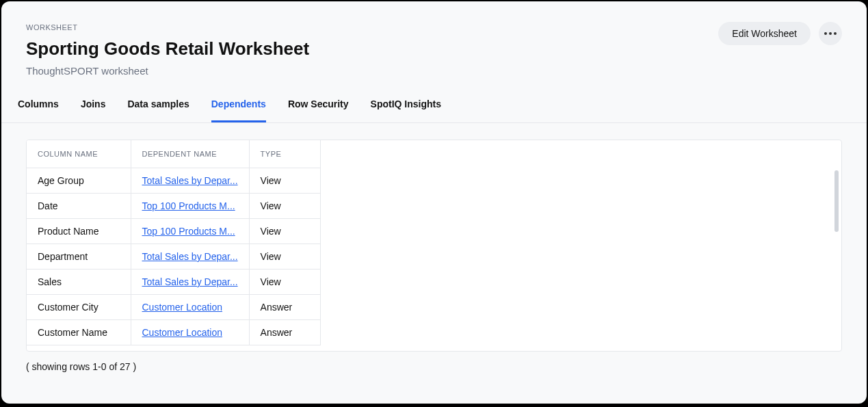  I want to click on table-header-row: COLUMN NAME DEPENDENT NAME TYPE, so click(174, 155).